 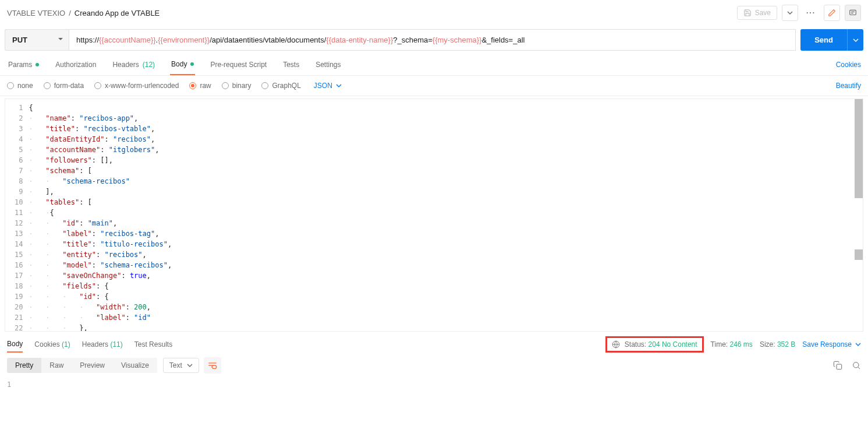 I want to click on size-value: 352 B, so click(x=786, y=344).